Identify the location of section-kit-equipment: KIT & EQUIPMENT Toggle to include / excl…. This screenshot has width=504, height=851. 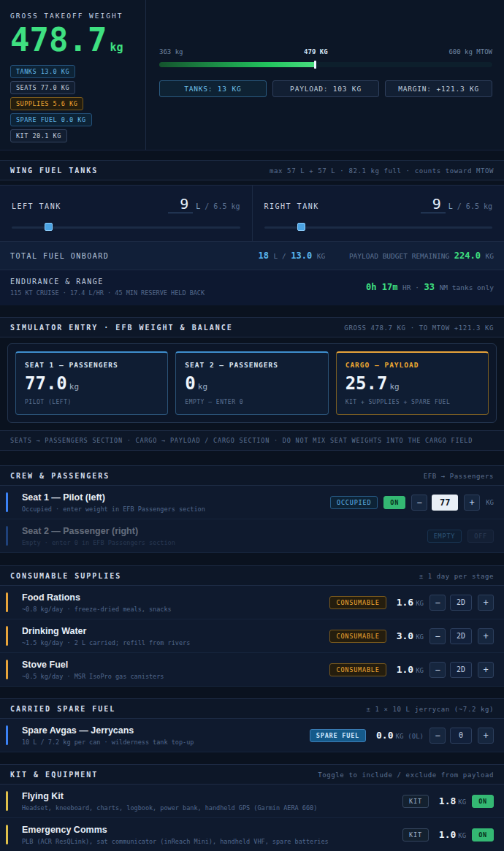
(252, 774).